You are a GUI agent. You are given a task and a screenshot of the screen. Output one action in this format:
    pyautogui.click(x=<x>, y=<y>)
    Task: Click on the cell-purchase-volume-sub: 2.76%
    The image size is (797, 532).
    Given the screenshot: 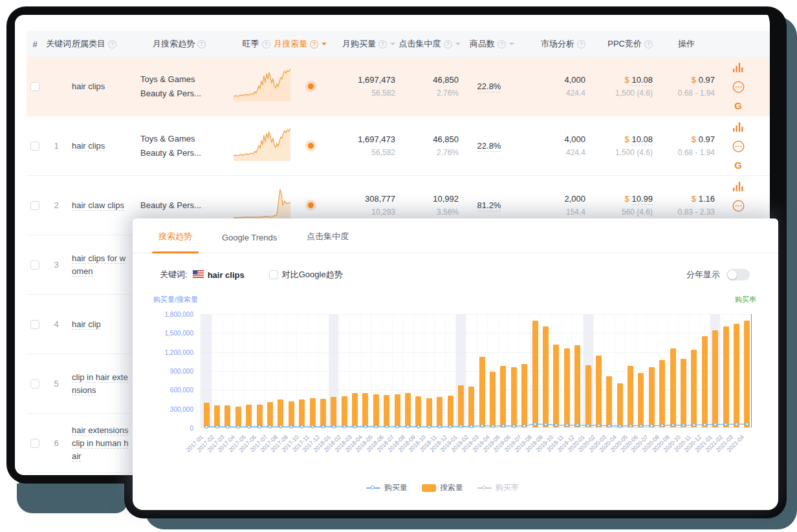 What is the action you would take?
    pyautogui.click(x=430, y=93)
    